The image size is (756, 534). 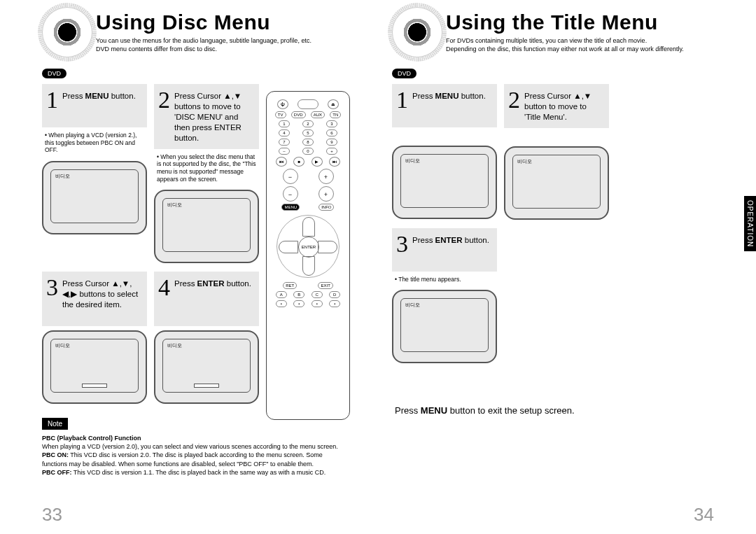 What do you see at coordinates (308, 246) in the screenshot?
I see `dpad-icon: ENTER` at bounding box center [308, 246].